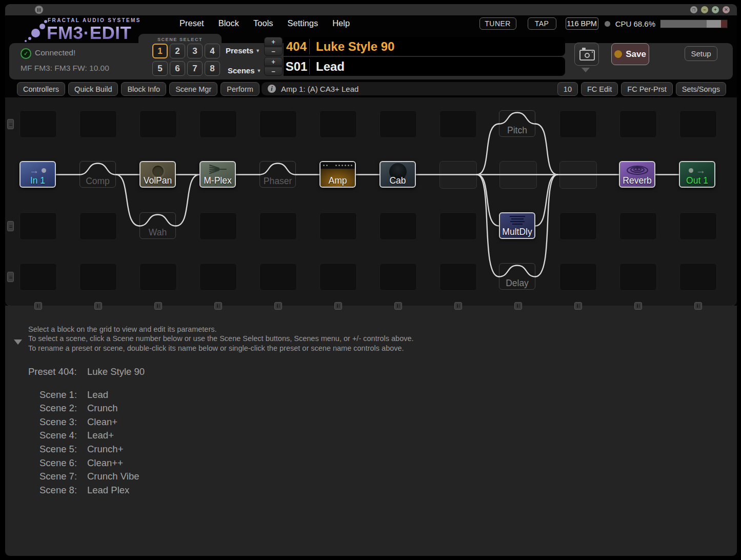  What do you see at coordinates (144, 89) in the screenshot?
I see `block-info-button: Block Info` at bounding box center [144, 89].